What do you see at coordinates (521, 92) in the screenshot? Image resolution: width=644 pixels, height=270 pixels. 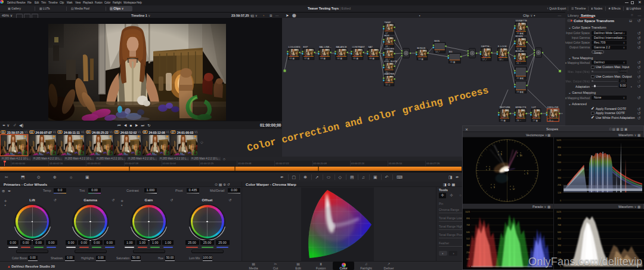 I see `svg-text: 23 ▦◧` at bounding box center [521, 92].